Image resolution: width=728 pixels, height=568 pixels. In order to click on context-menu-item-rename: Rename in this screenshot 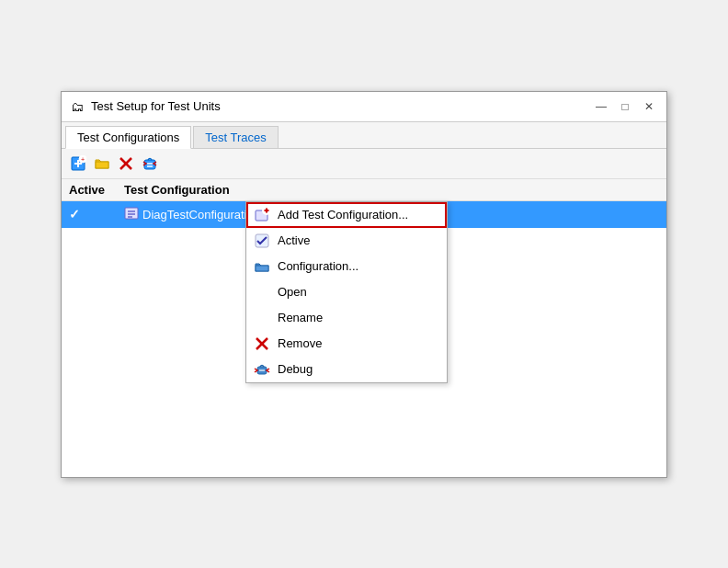, I will do `click(347, 318)`.